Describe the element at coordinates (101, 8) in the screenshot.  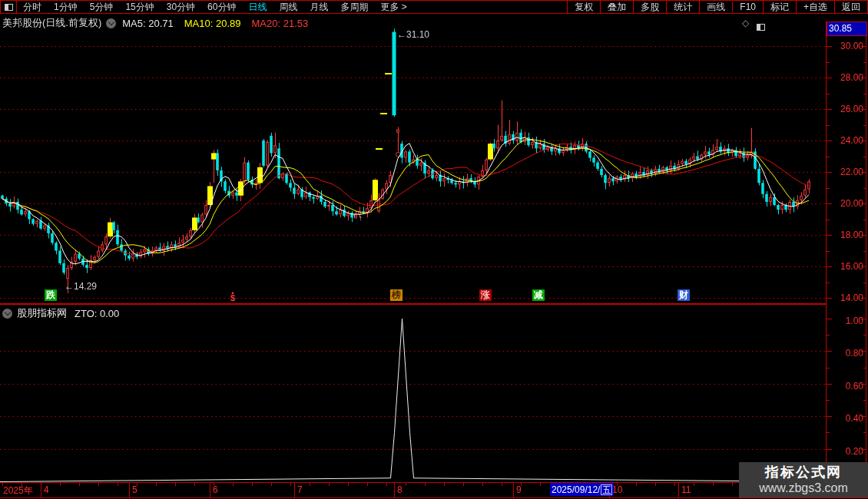
I see `menu-item-period-2: 5分钟` at that location.